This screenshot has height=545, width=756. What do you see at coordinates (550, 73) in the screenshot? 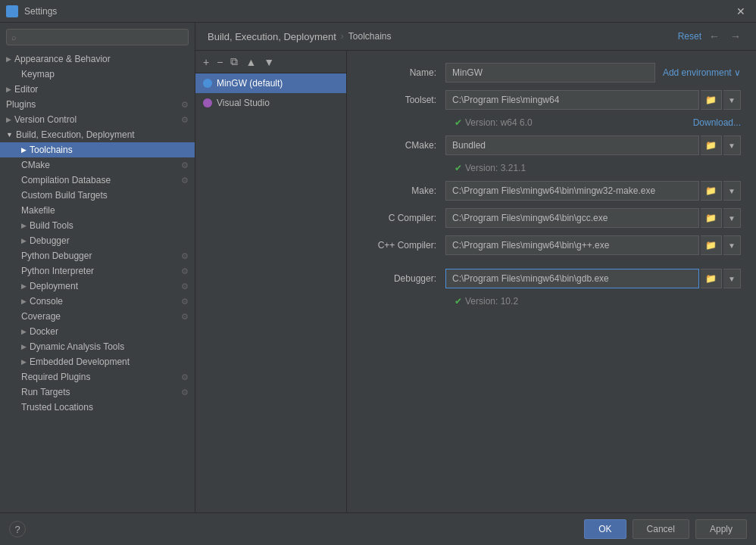
I see `name-input` at bounding box center [550, 73].